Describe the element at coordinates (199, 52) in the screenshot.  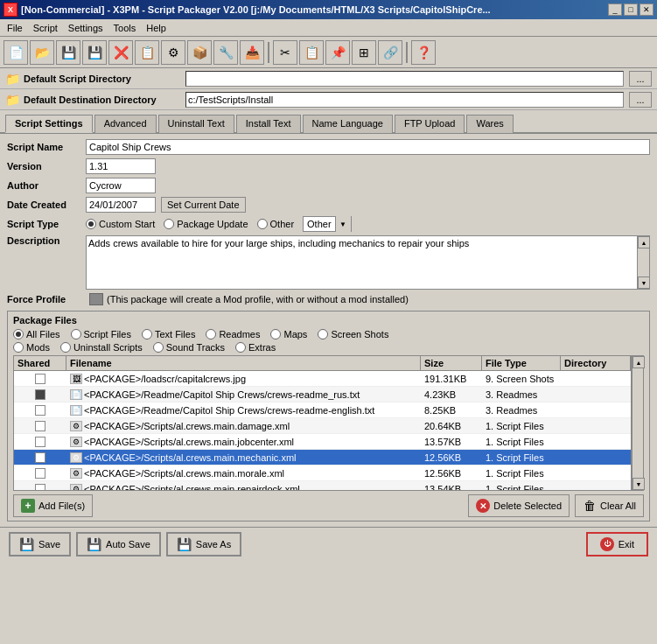
I see `tb-btn8: 📦` at that location.